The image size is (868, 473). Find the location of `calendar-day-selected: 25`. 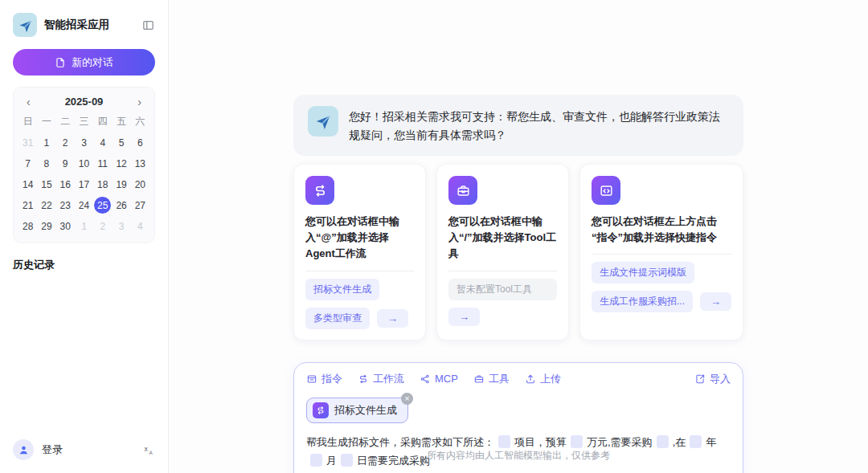

calendar-day-selected: 25 is located at coordinates (103, 206).